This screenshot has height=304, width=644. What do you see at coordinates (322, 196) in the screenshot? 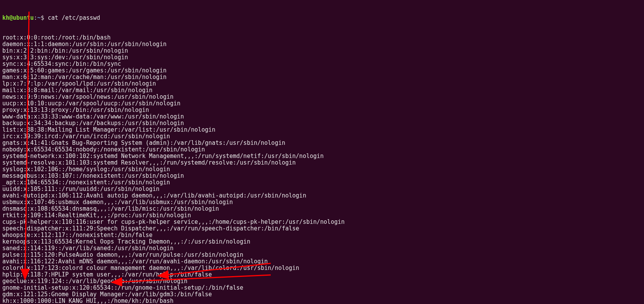
I see `output-line: avahi-autoipd:x:106:112:Avahi autoip dae…` at bounding box center [322, 196].